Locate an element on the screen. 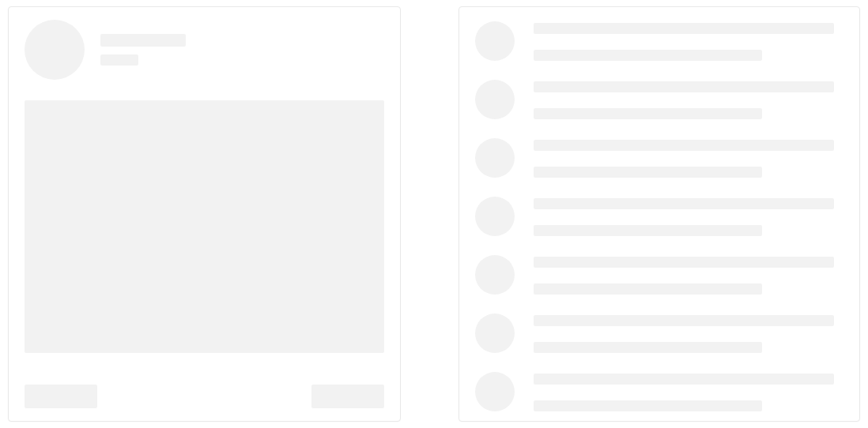  post-header is located at coordinates (204, 50).